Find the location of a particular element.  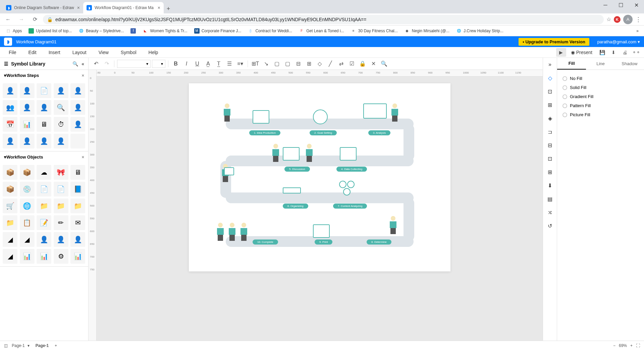

symbol-item: 🔍 is located at coordinates (61, 107).